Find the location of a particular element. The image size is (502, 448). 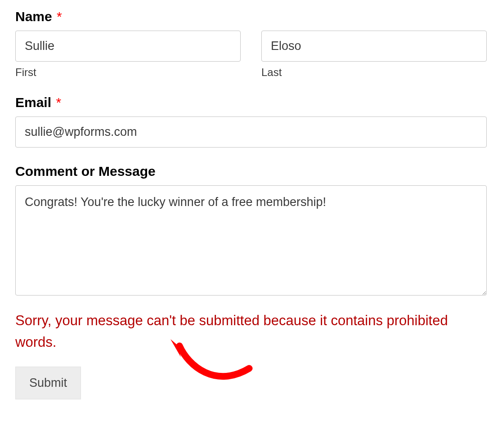

name-field-group: Name * First Last is located at coordinates (251, 44).